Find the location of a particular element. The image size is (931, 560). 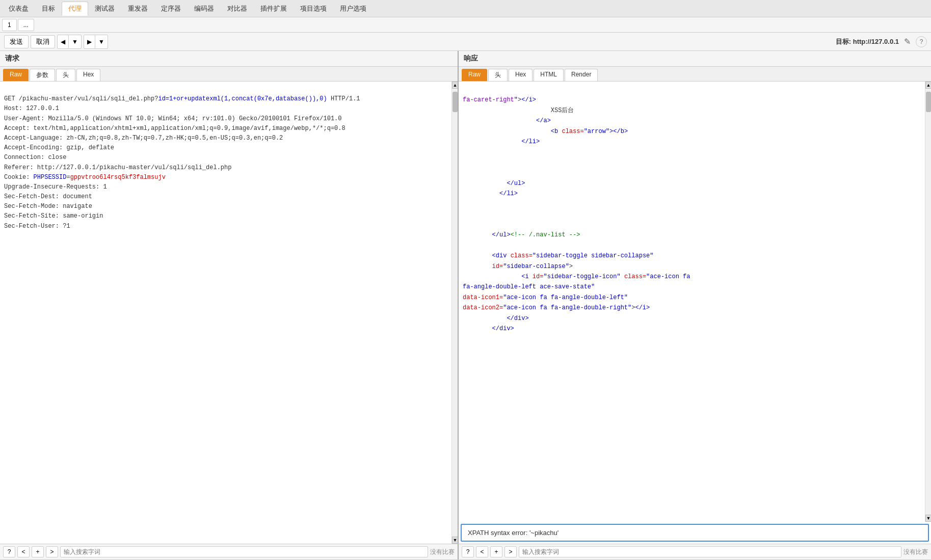

scroll-down-arrow: ▼ is located at coordinates (455, 540).